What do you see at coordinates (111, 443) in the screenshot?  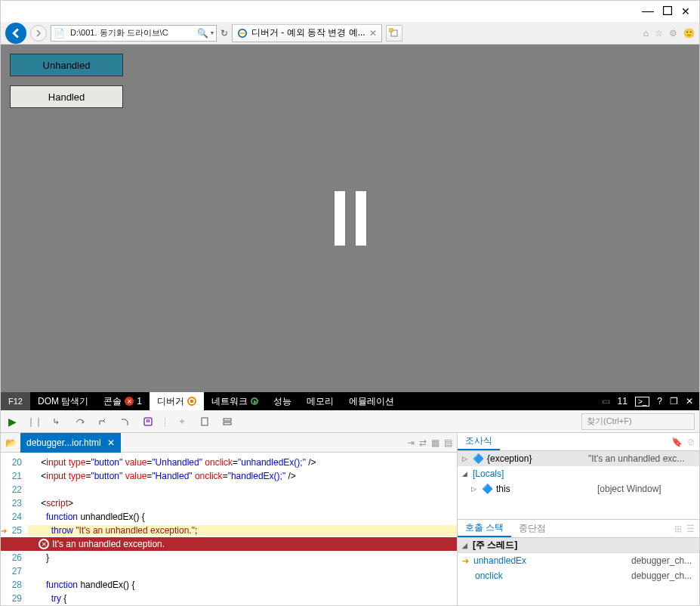 I see `close-file-icon: ✕` at bounding box center [111, 443].